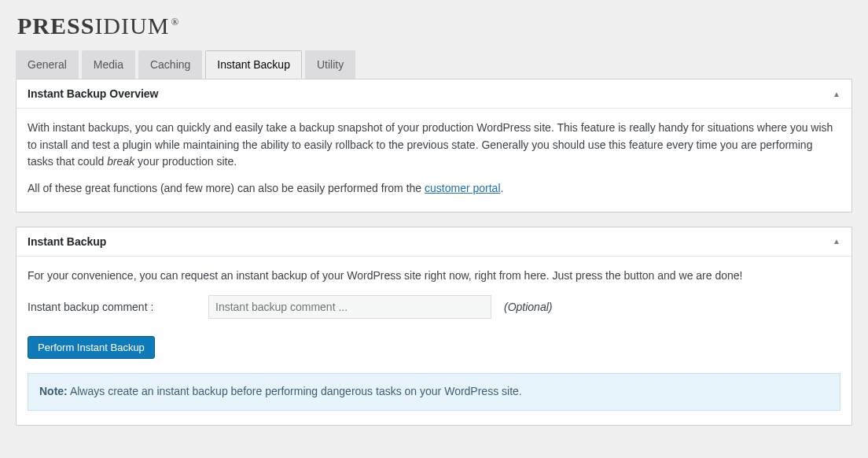  What do you see at coordinates (108, 65) in the screenshot?
I see `tab-media: Media` at bounding box center [108, 65].